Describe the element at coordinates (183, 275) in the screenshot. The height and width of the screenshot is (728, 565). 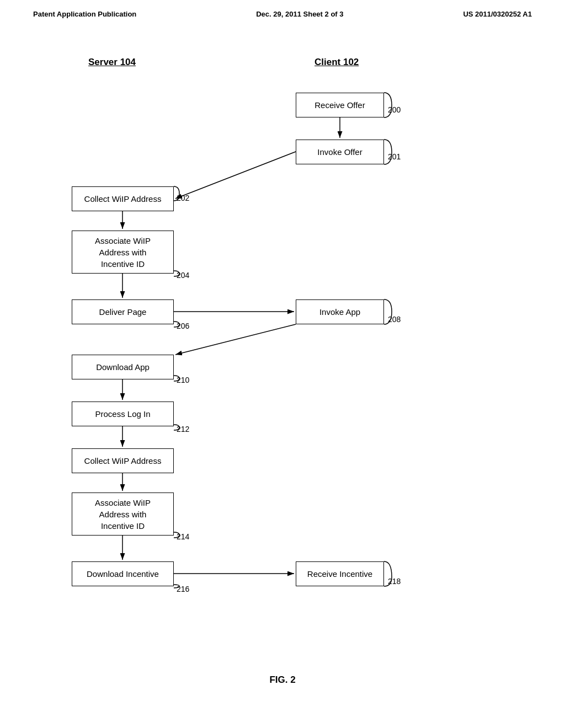
I see `label-204: 204` at that location.